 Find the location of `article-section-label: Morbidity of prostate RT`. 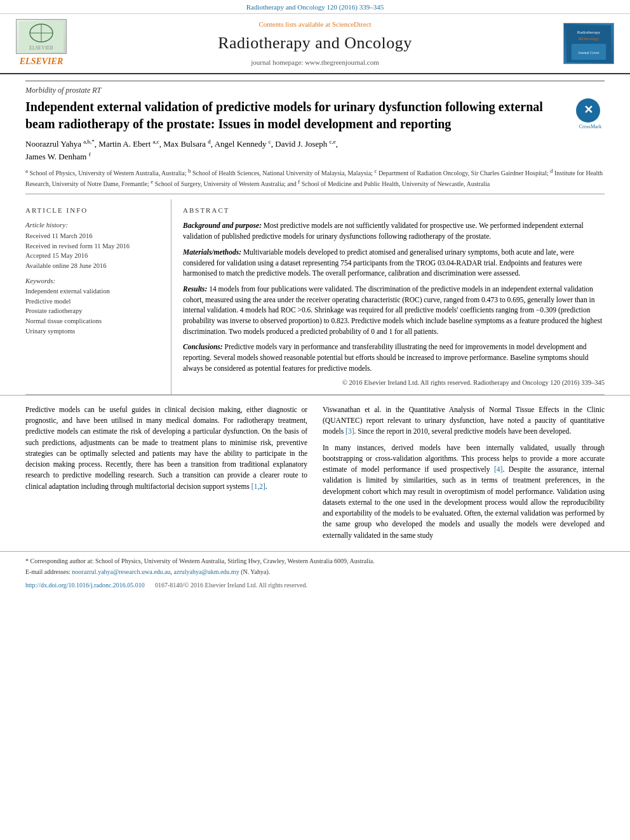

article-section-label: Morbidity of prostate RT is located at coordinates (315, 88).